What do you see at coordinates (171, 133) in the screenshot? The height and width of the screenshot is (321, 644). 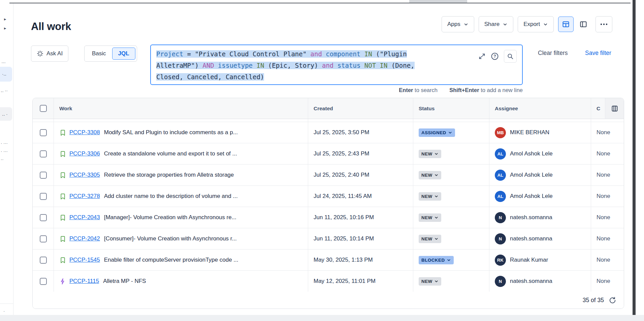 I see `issue-summary: Modify SAL and Plugin to include comment…` at bounding box center [171, 133].